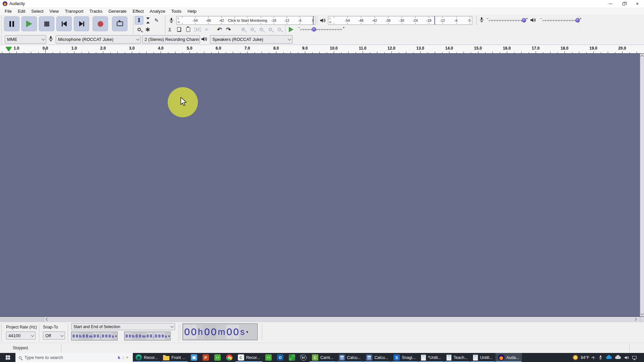  Describe the element at coordinates (304, 357) in the screenshot. I see `taskbar-app-todo-10: 67` at that location.